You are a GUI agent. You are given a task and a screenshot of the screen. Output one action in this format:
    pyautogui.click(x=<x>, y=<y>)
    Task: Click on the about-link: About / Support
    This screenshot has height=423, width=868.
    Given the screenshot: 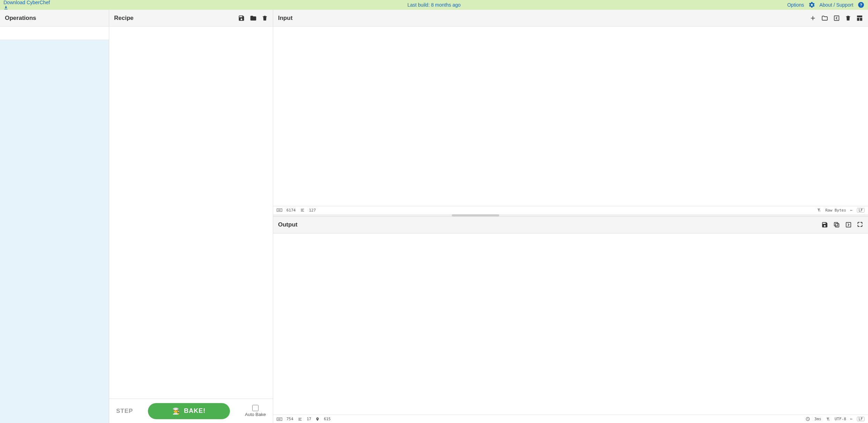 What is the action you would take?
    pyautogui.click(x=837, y=5)
    